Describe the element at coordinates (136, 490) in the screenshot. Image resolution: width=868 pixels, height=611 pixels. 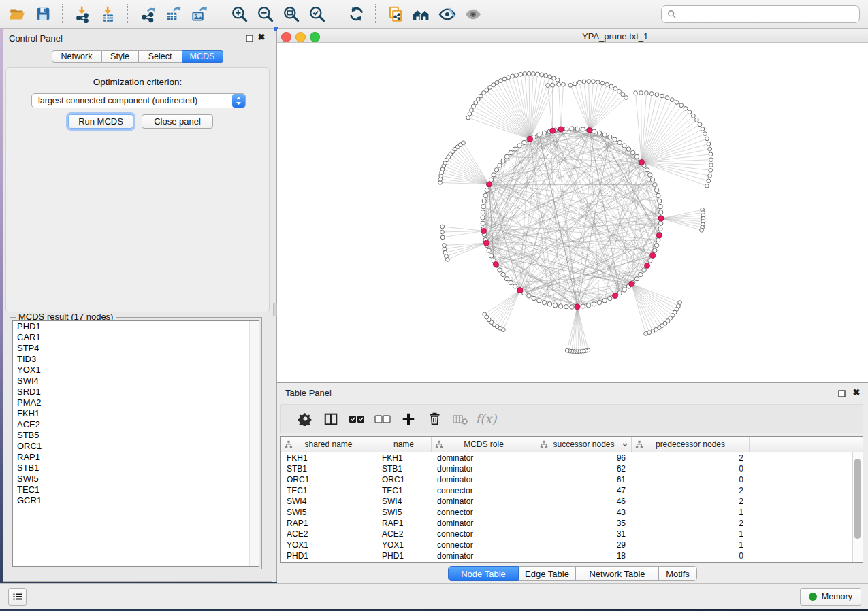
I see `list-item: TEC1` at that location.